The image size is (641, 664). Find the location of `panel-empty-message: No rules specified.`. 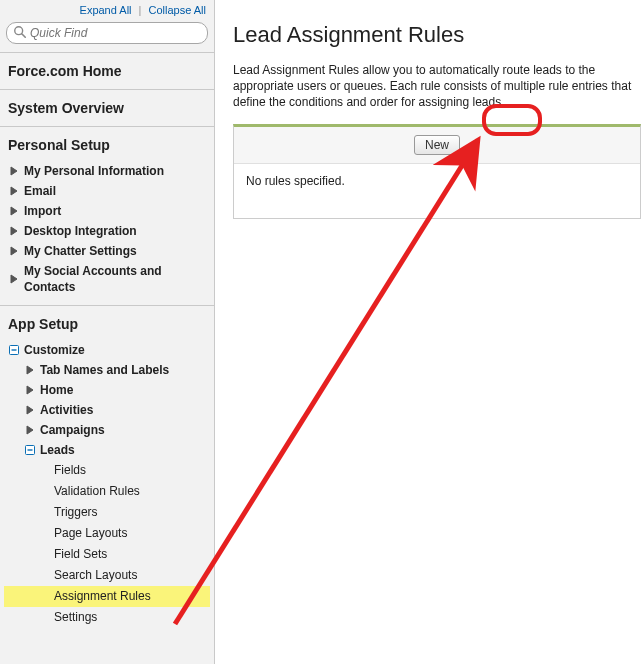

panel-empty-message: No rules specified. is located at coordinates (437, 191).